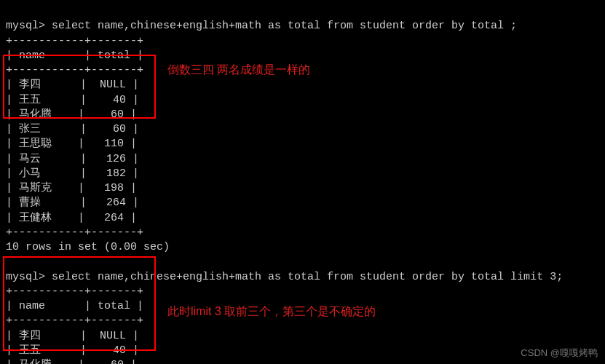 The width and height of the screenshot is (605, 364). I want to click on result-footer: 10 rows in set (0.00 sec), so click(87, 248).